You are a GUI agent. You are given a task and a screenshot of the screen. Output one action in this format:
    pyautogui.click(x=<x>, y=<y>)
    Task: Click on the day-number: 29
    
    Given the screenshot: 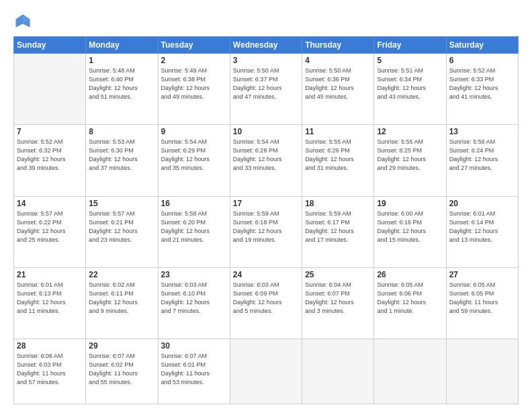 What is the action you would take?
    pyautogui.click(x=122, y=346)
    